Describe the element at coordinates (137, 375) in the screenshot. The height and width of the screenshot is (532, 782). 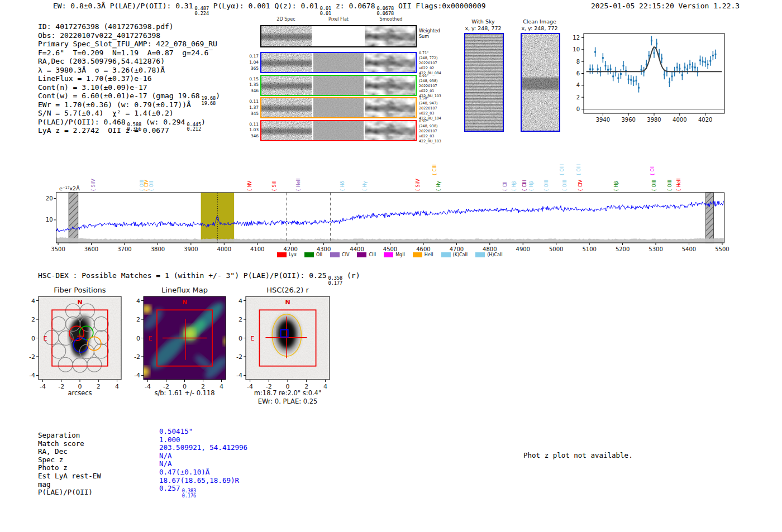
I see `panel-ytick: -4` at that location.